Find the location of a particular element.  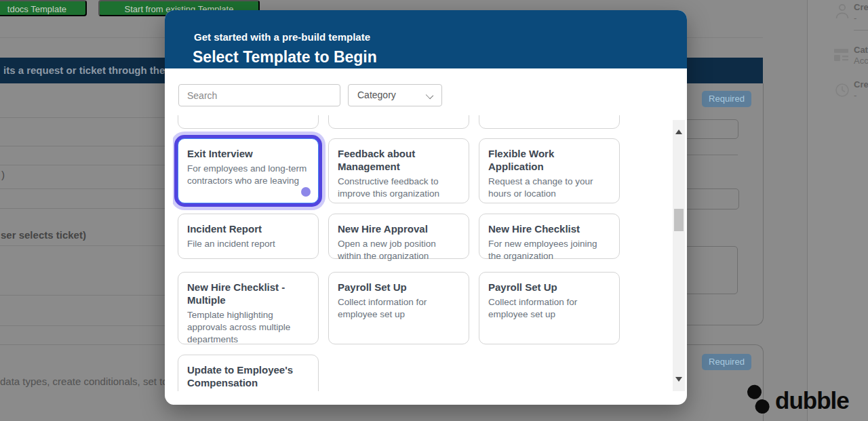

modal-eyebrow: Get started with a pre-build template is located at coordinates (282, 37).